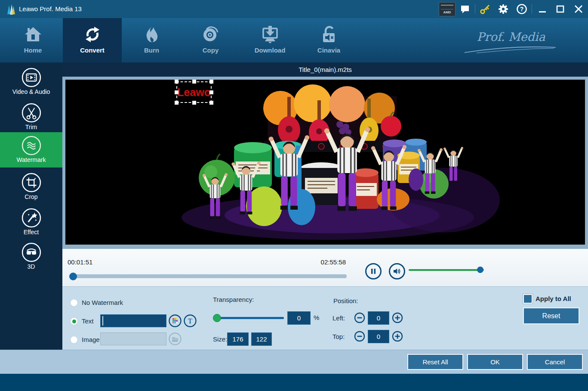 The width and height of the screenshot is (588, 391). I want to click on text-caret, so click(103, 321).